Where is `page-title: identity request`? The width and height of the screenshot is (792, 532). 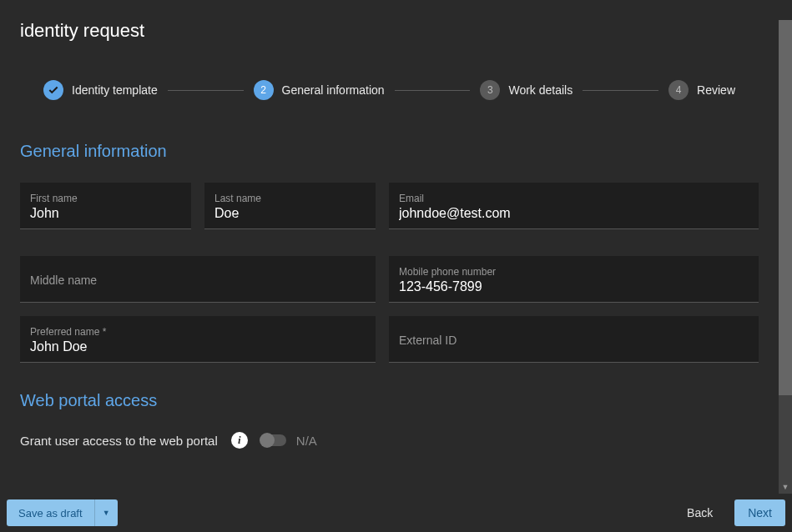 page-title: identity request is located at coordinates (396, 21).